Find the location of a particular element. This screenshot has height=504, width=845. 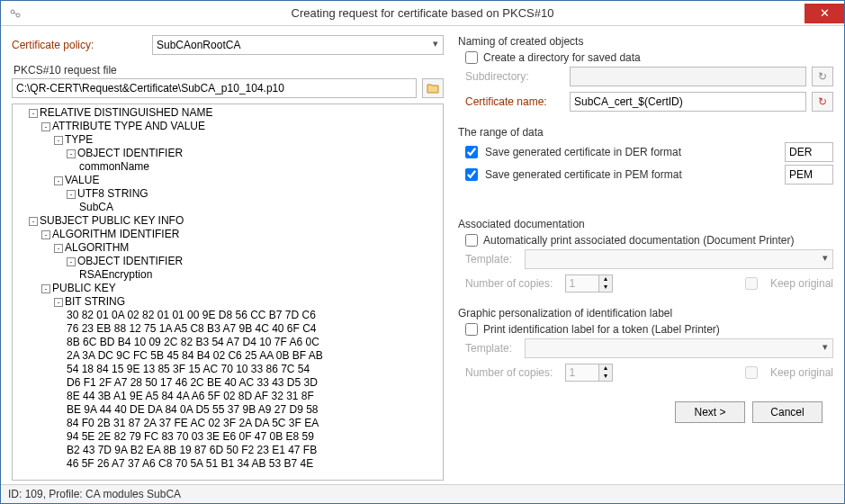

graphic-template-label: Template: is located at coordinates (492, 348).